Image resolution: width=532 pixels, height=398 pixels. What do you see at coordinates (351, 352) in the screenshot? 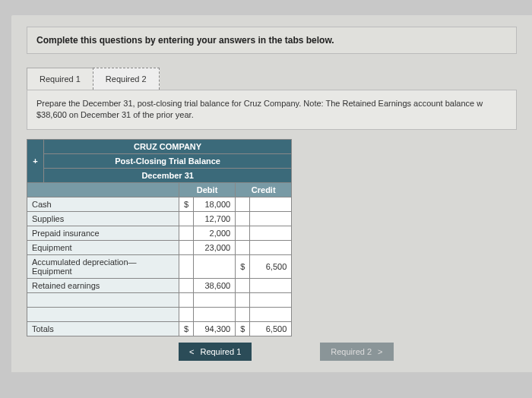
I see `next-label: Required 2` at bounding box center [351, 352].